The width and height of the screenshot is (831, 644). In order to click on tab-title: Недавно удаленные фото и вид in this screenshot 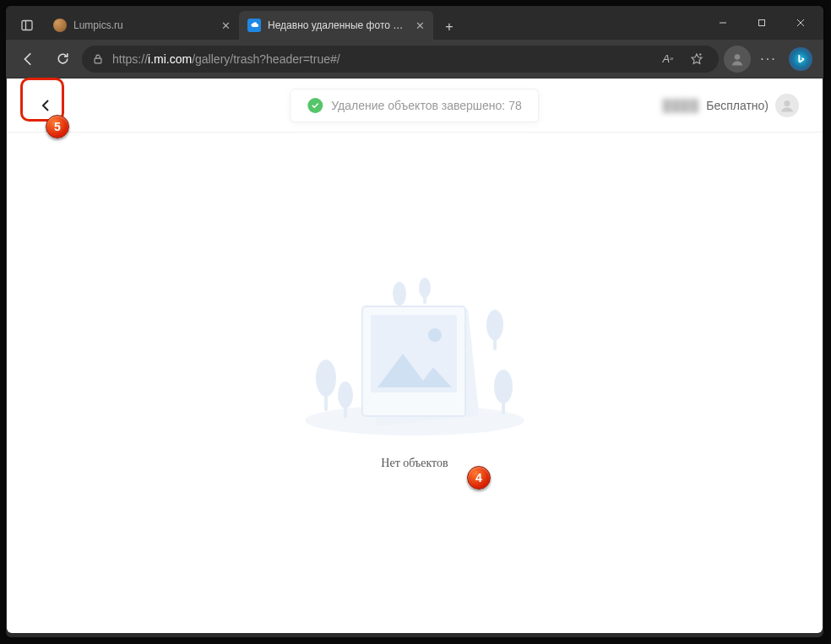, I will do `click(337, 25)`.